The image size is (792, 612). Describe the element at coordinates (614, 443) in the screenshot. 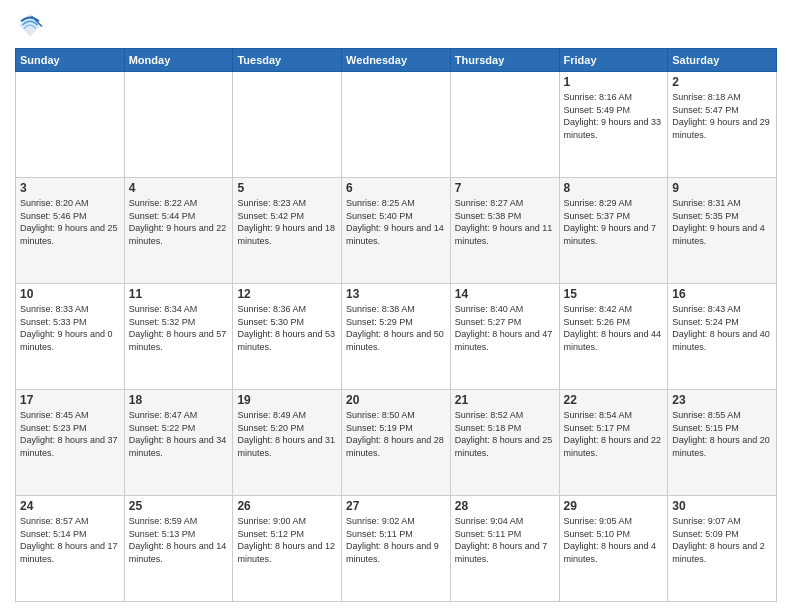

I see `calendar-cell: 22Sunrise: 8:54 AM Sunset: 5:17 PM Dayli…` at that location.